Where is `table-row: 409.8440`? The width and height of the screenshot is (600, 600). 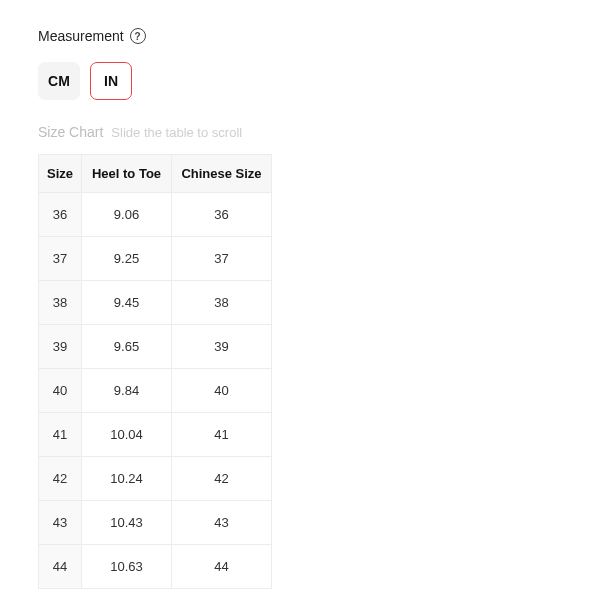
table-row: 409.8440 is located at coordinates (156, 391).